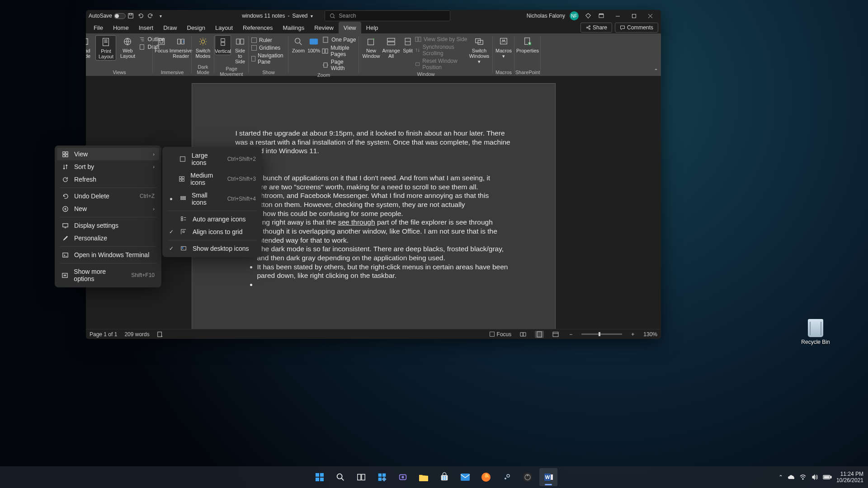 This screenshot has width=868, height=488. What do you see at coordinates (269, 48) in the screenshot?
I see `gridlines-check: Gridlines` at bounding box center [269, 48].